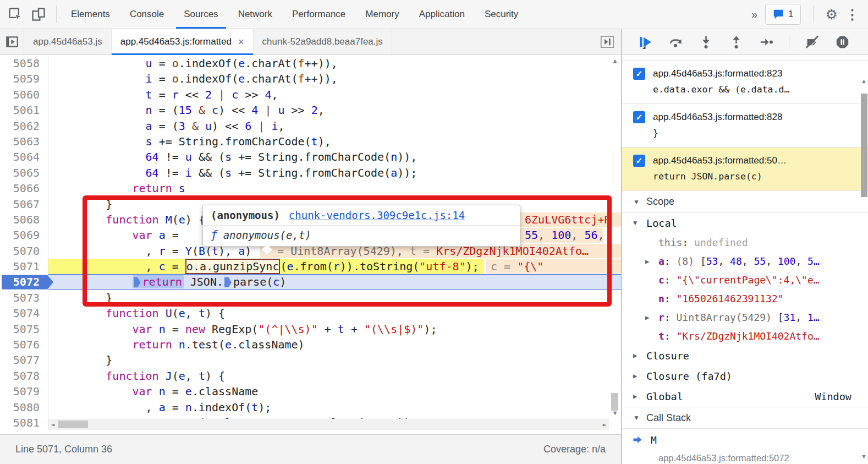  I want to click on pause-on-exceptions-icon, so click(842, 42).